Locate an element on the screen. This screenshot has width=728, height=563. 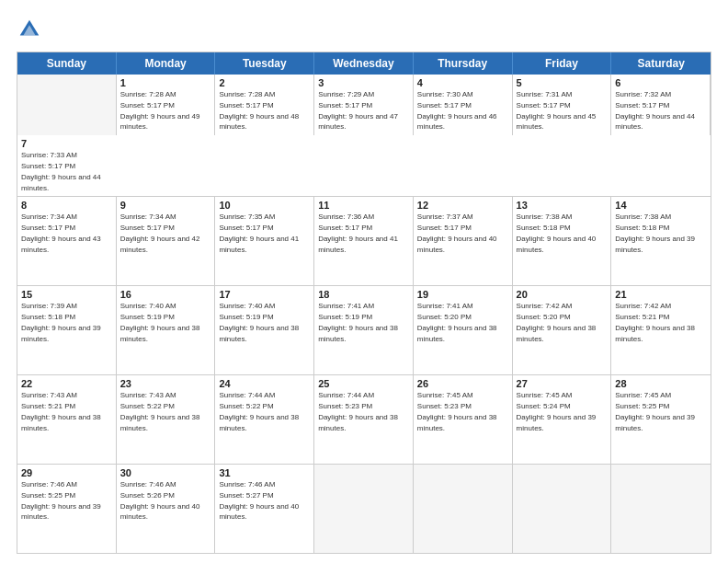
day-cell: 1 Sunrise: 7:28 AMSunset: 5:17 PMDayligh… is located at coordinates (166, 105).